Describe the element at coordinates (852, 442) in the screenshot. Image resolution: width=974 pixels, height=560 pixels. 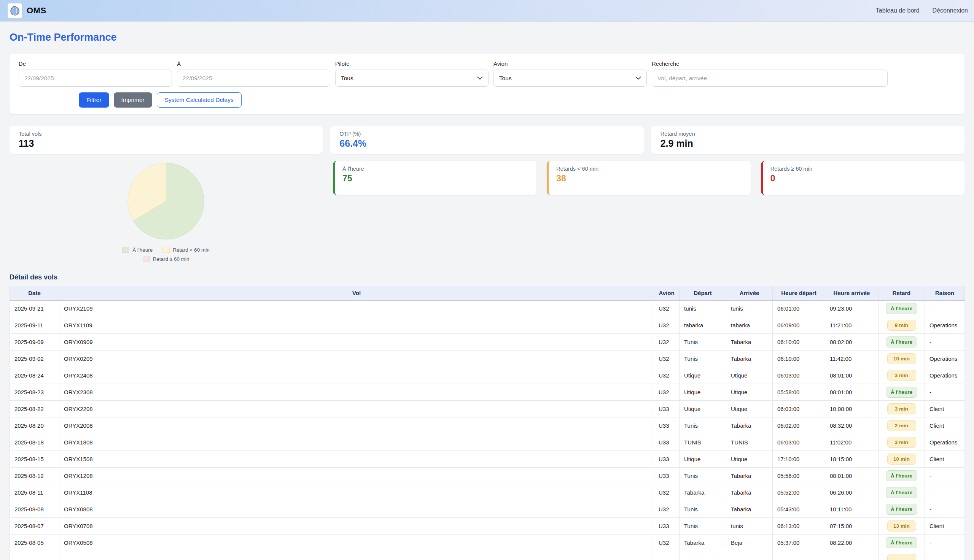
I see `cell-heure-arrivee: 11:02:00` at that location.